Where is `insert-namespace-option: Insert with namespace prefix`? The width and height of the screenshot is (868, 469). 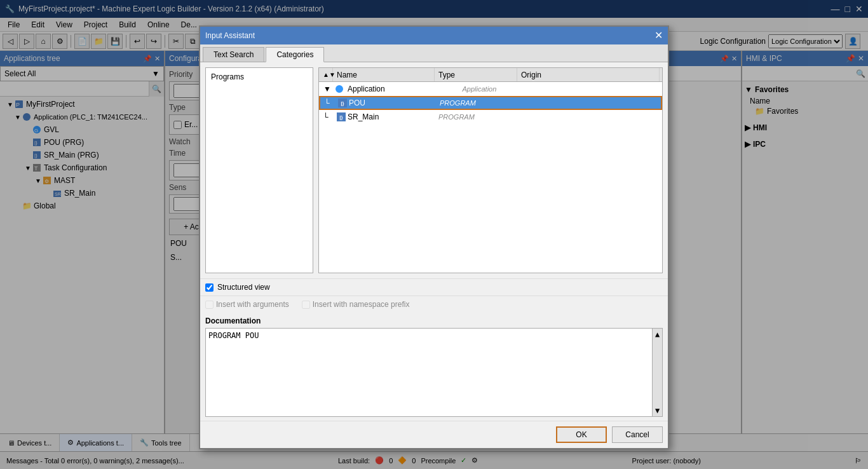 insert-namespace-option: Insert with namespace prefix is located at coordinates (356, 304).